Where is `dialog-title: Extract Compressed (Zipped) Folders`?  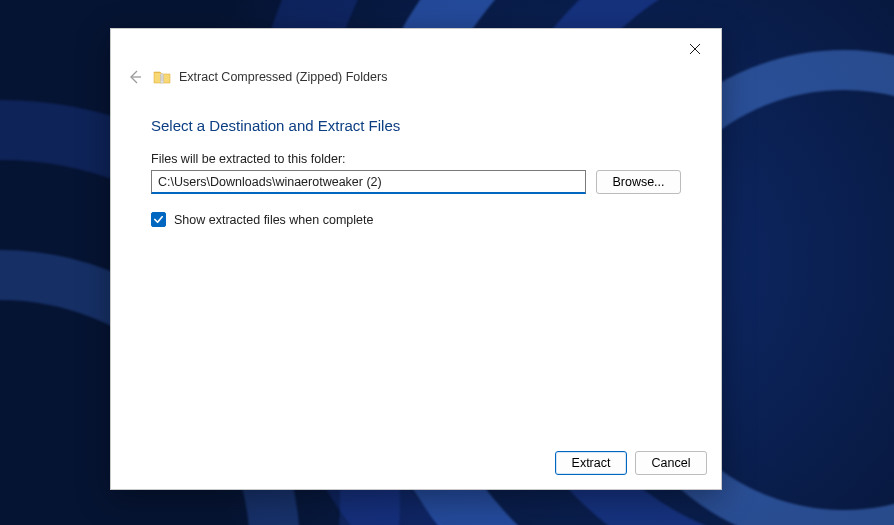
dialog-title: Extract Compressed (Zipped) Folders is located at coordinates (283, 77).